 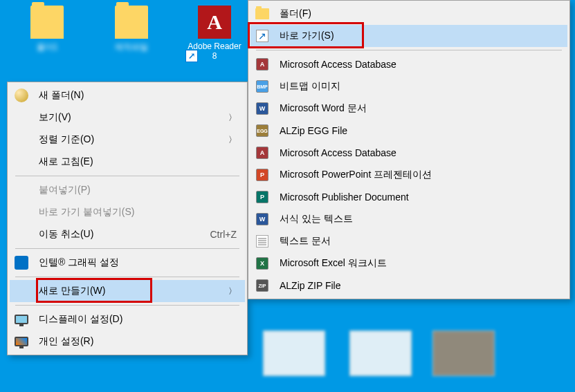 I want to click on menu-label: 개인 설정(R), so click(x=138, y=342).